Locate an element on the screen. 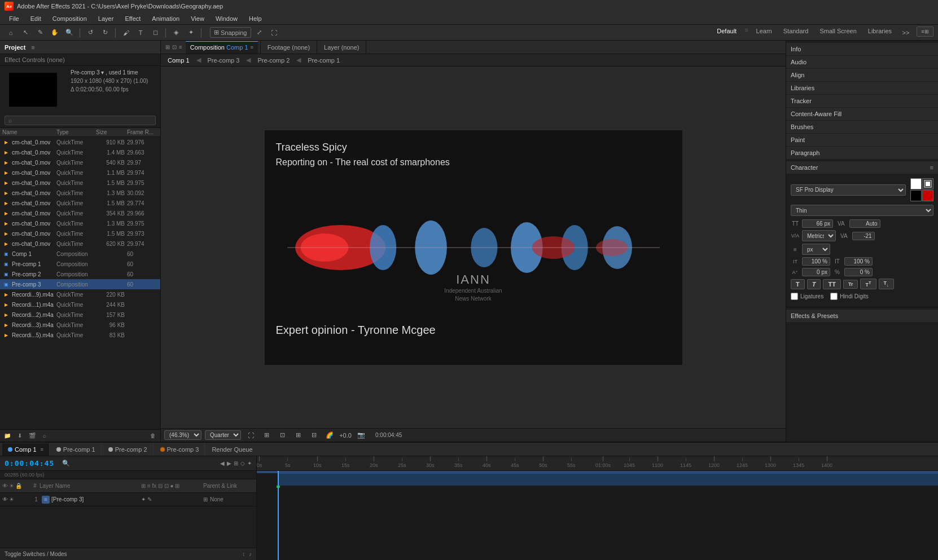 Image resolution: width=938 pixels, height=560 pixels. ligatures-checkbox-label: Ligatures is located at coordinates (807, 297).